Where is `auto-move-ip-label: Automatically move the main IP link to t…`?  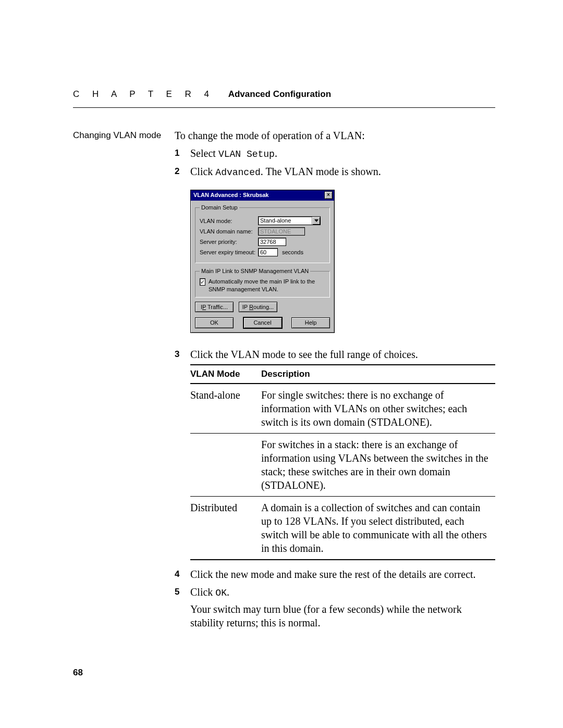 auto-move-ip-label: Automatically move the main IP link to t… is located at coordinates (267, 286).